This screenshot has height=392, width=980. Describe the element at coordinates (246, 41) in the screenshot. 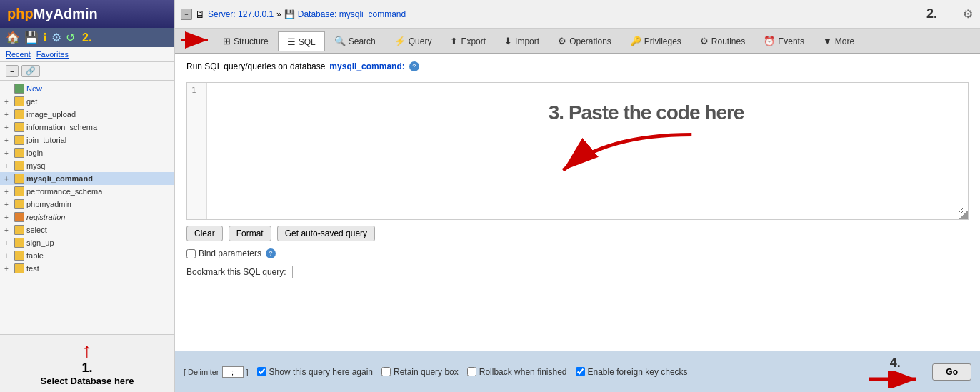

I see `tab-structure: ⊞Structure` at that location.